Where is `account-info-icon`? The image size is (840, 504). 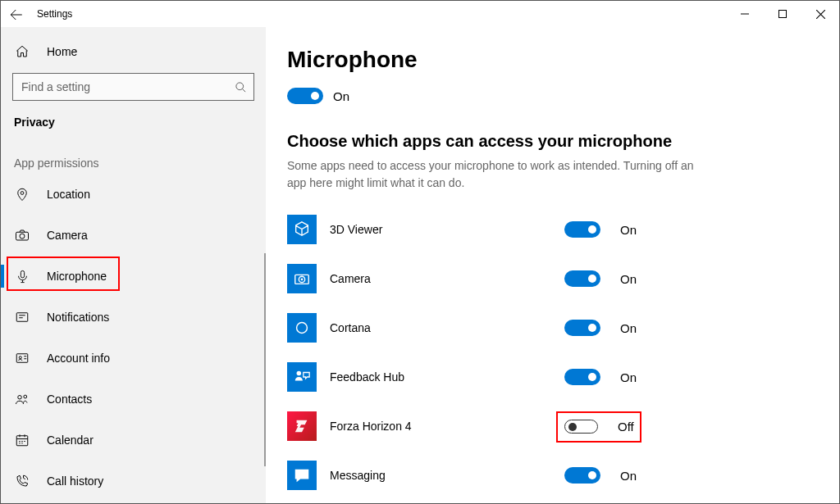 account-info-icon is located at coordinates (22, 358).